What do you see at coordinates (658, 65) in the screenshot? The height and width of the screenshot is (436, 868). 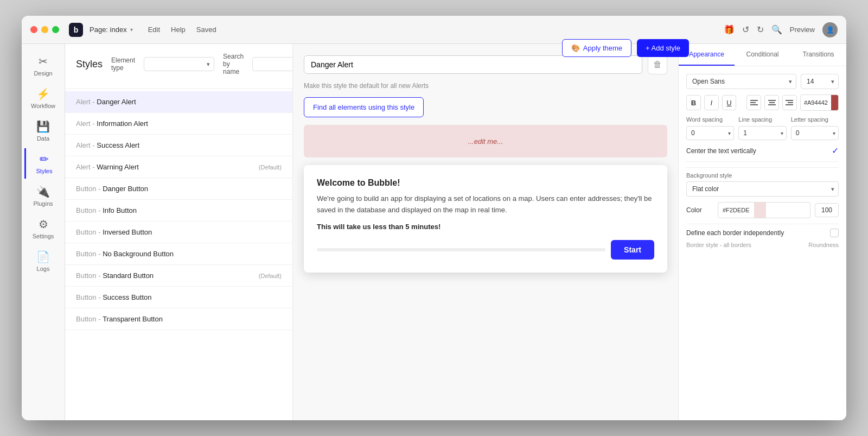 I see `delete-style-button: 🗑` at bounding box center [658, 65].